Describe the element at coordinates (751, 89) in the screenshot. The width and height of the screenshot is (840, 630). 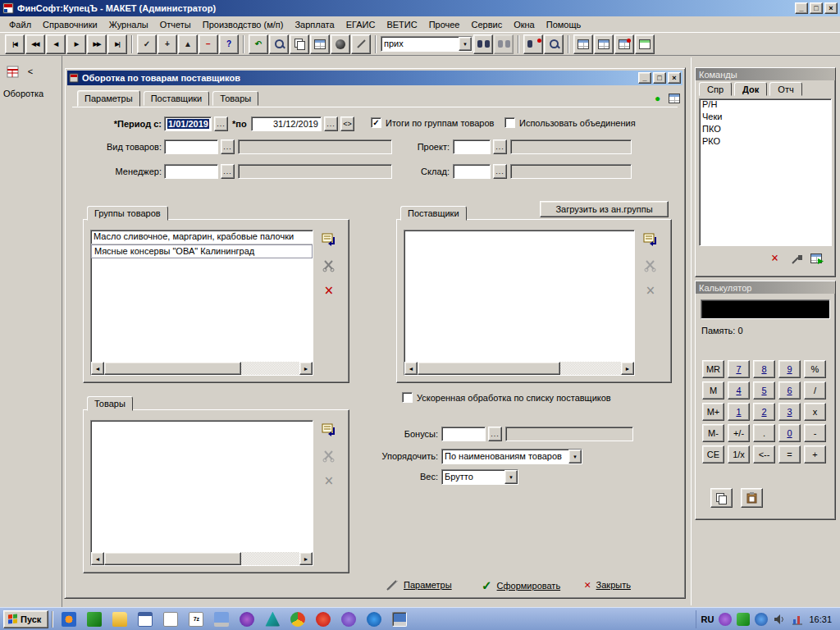
I see `tab-dok: Док` at that location.